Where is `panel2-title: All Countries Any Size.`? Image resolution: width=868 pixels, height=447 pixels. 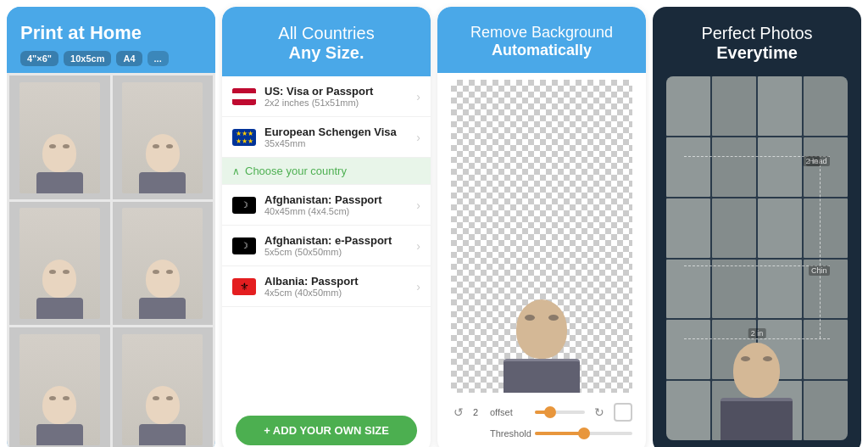 panel2-title: All Countries Any Size. is located at coordinates (326, 43).